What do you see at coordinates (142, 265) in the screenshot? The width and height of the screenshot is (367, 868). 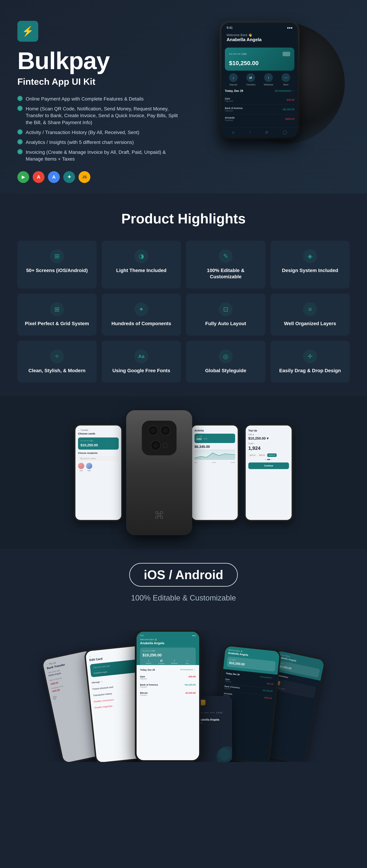 I see `highlight-light-theme: ◑ Light Theme Included` at bounding box center [142, 265].